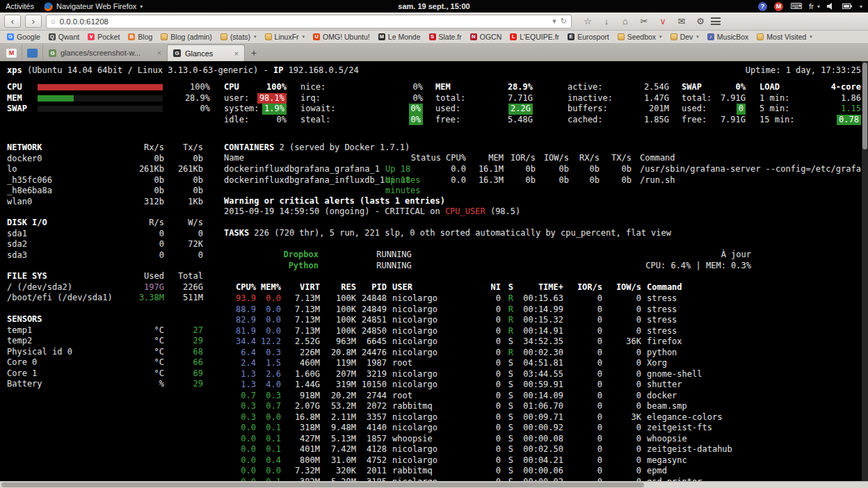 Image resolution: width=868 pixels, height=488 pixels. What do you see at coordinates (625, 21) in the screenshot?
I see `home-icon: ⌂` at bounding box center [625, 21].